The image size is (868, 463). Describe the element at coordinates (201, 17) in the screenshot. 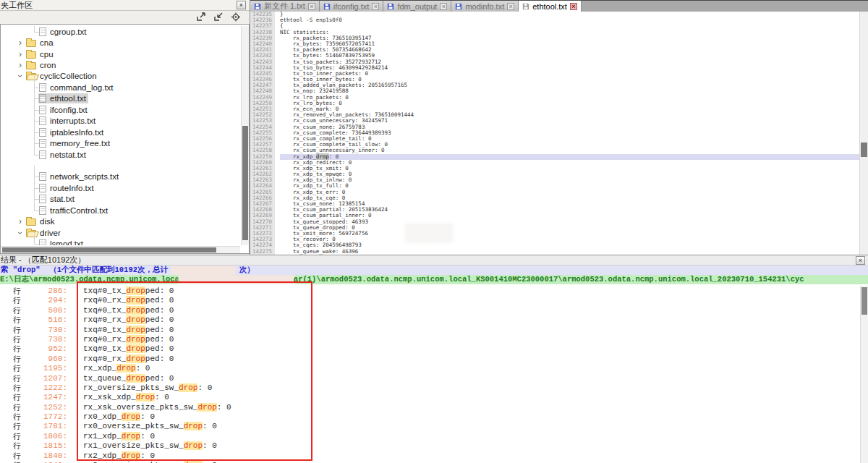

I see `expand-all-icon` at that location.